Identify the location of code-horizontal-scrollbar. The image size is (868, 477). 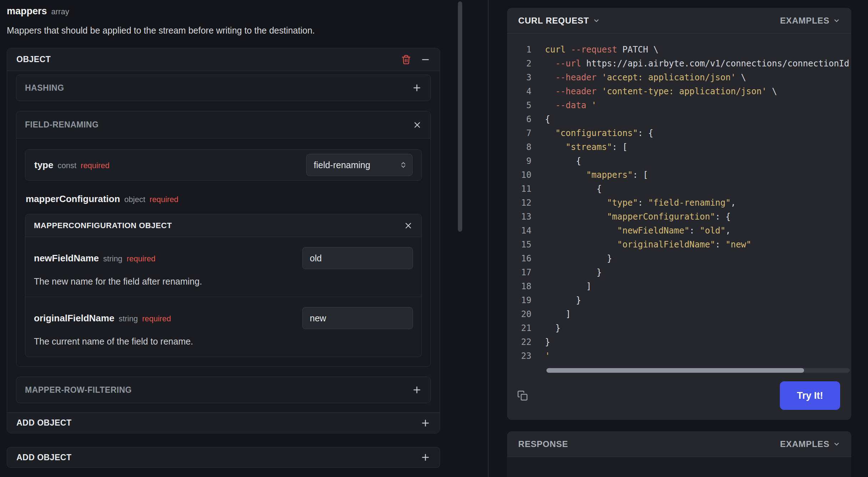
(675, 371).